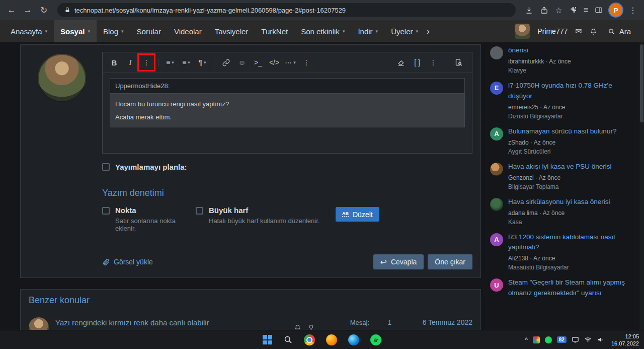 The height and width of the screenshot is (349, 644). I want to click on thread-row: Yazı rengindeki kırmızı renk daha canlı …, so click(251, 321).